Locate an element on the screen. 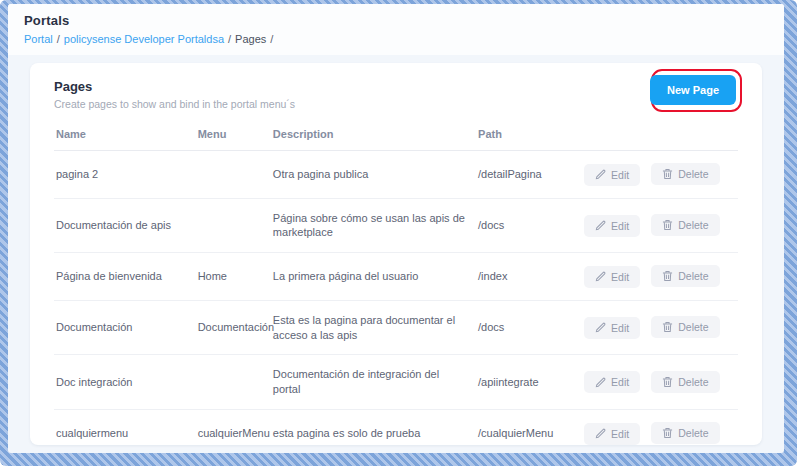 Image resolution: width=797 pixels, height=466 pixels. table-row: cualquiermenu cualquierMenu esta pagina … is located at coordinates (396, 432).